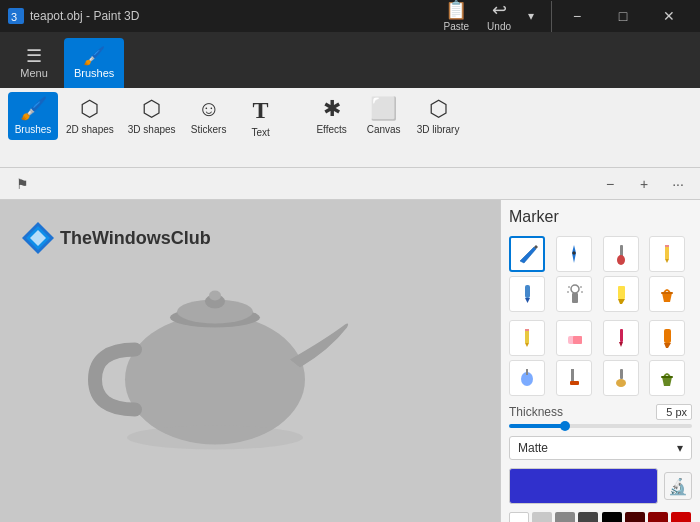 Image resolution: width=700 pixels, height=522 pixels. Describe the element at coordinates (260, 133) in the screenshot. I see `text-label: Text` at that location.